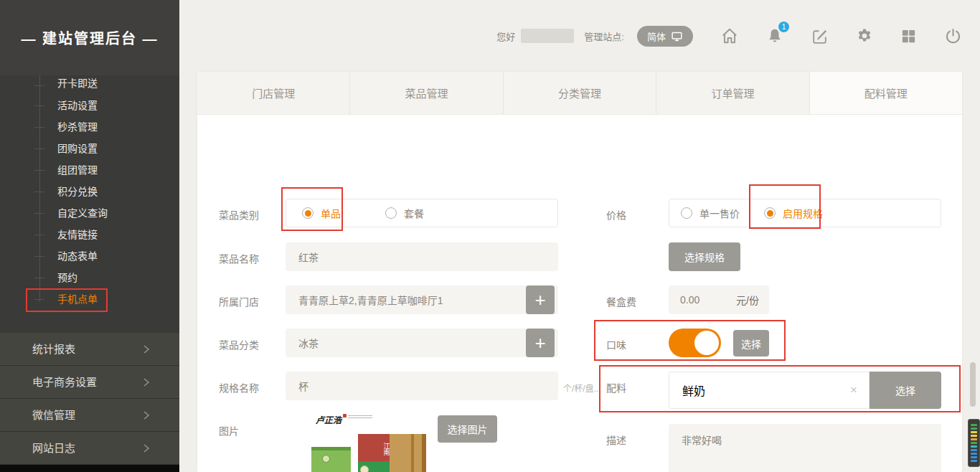 The height and width of the screenshot is (472, 980). Describe the element at coordinates (374, 448) in the screenshot. I see `crate-red-panel: 江南` at that location.